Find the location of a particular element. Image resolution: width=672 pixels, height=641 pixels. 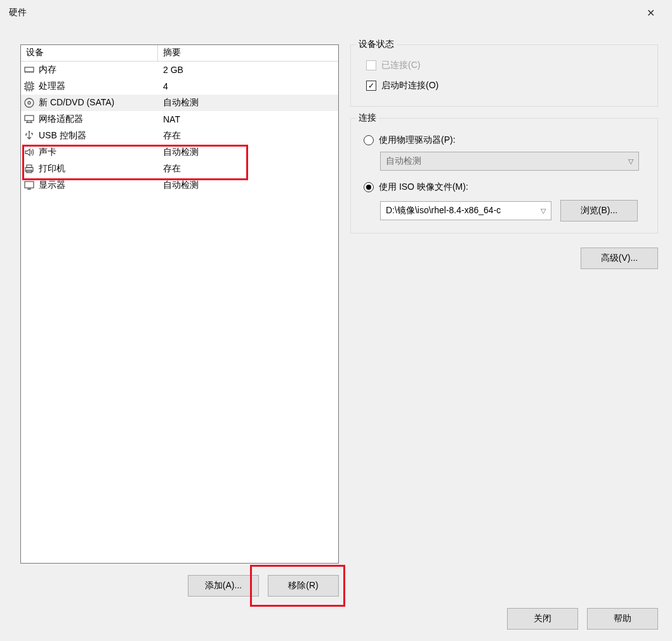

device-summary: 4 is located at coordinates (166, 86).